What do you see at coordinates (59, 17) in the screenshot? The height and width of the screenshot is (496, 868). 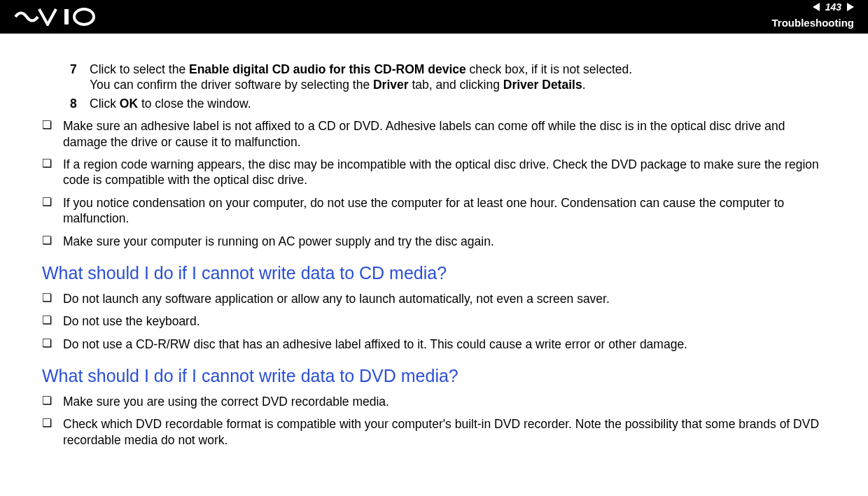 I see `vaio-logo` at bounding box center [59, 17].